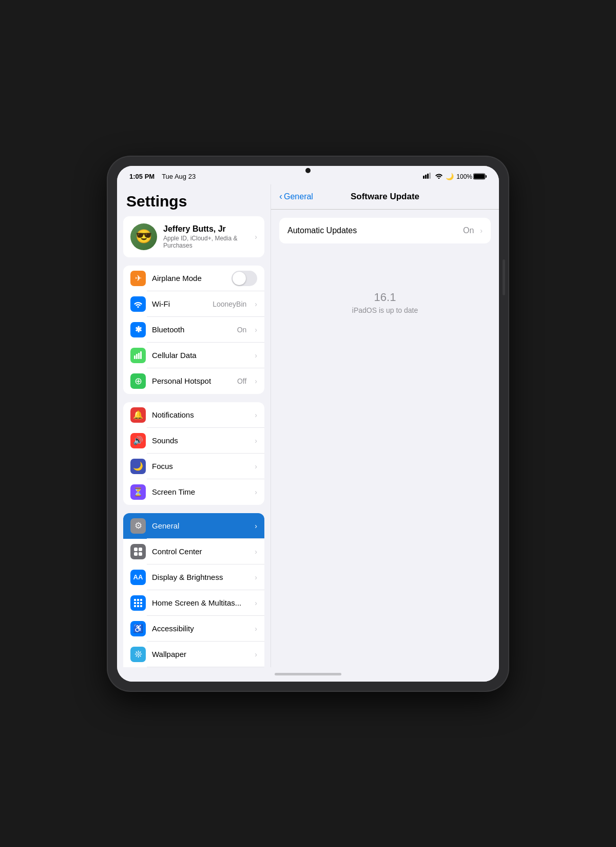 The image size is (616, 847). What do you see at coordinates (179, 304) in the screenshot?
I see `wifi-label: Wi-Fi` at bounding box center [179, 304].